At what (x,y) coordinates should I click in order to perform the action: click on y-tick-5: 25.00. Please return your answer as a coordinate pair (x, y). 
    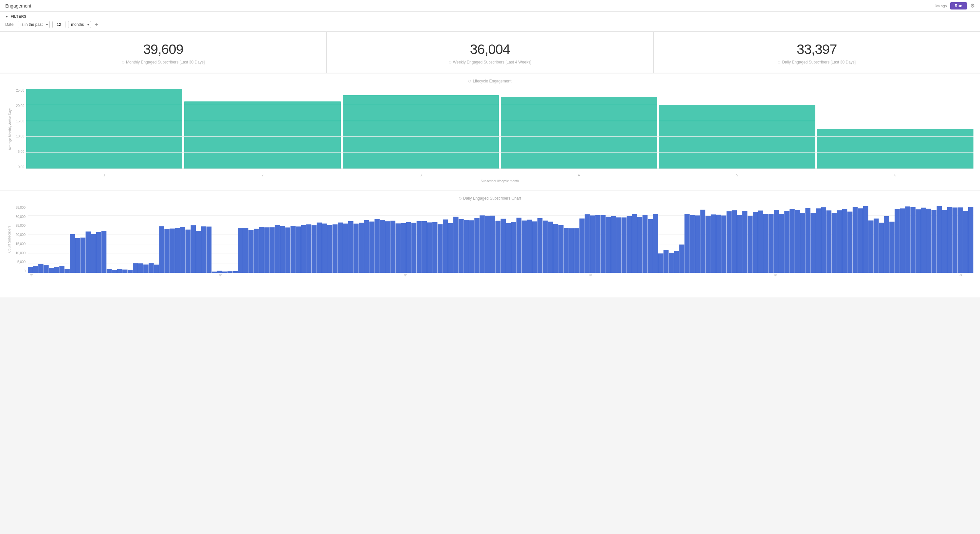
    Looking at the image, I should click on (20, 91).